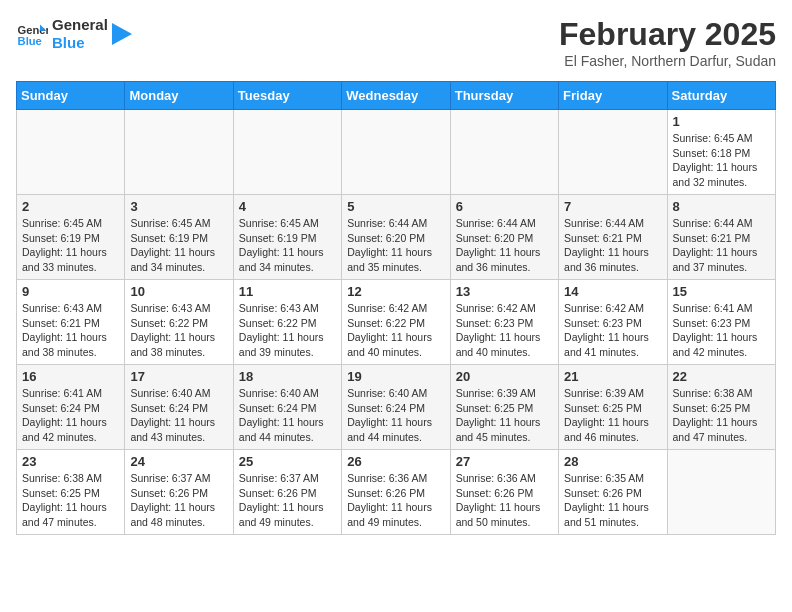 The height and width of the screenshot is (612, 792). I want to click on day-number: 26, so click(396, 462).